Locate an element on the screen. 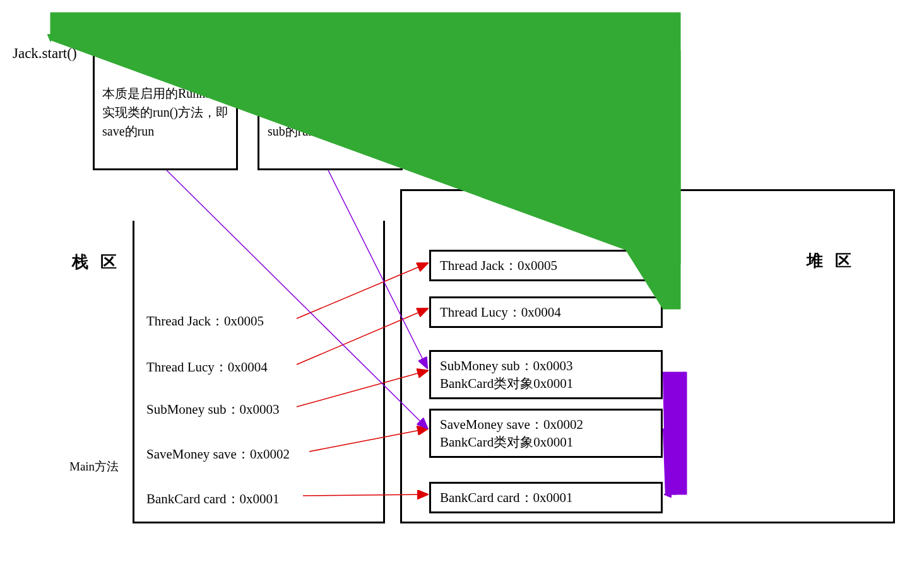 The width and height of the screenshot is (924, 584). save-run-text: 本质是启用的Runnalbe实现类的run()方法，即save的run is located at coordinates (165, 112).